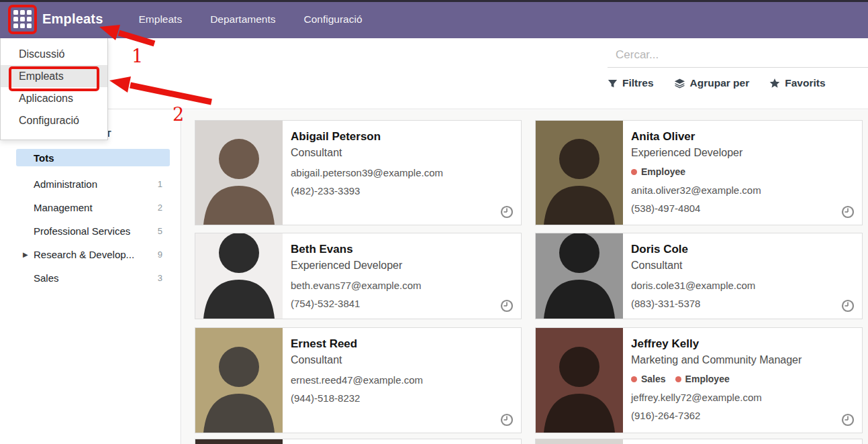  Describe the element at coordinates (82, 231) in the screenshot. I see `department-label: Professional Services` at that location.